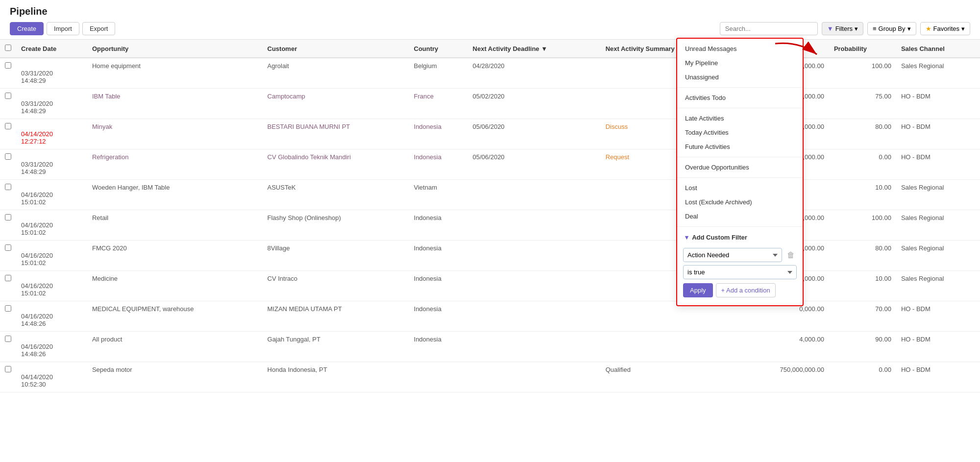 This screenshot has width=980, height=462. What do you see at coordinates (534, 134) in the screenshot?
I see `cell-next-deadline: 05/06/2020` at bounding box center [534, 134].